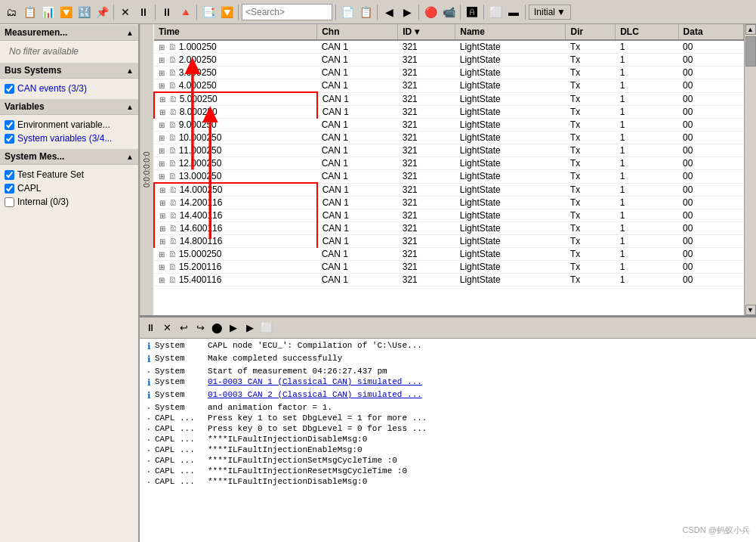 The image size is (756, 542). Describe the element at coordinates (233, 328) in the screenshot. I see `log-btn-6: ▶` at that location.